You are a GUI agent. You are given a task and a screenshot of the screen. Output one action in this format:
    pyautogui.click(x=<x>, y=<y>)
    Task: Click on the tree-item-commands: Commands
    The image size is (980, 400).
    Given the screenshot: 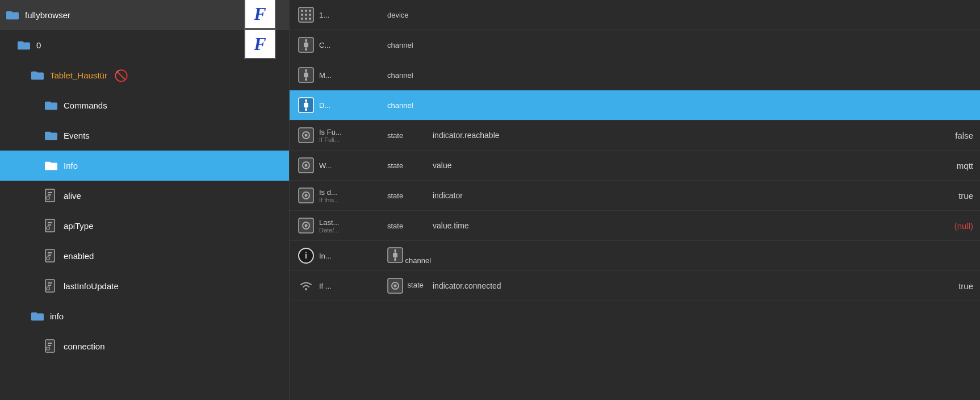 What is the action you would take?
    pyautogui.click(x=144, y=106)
    